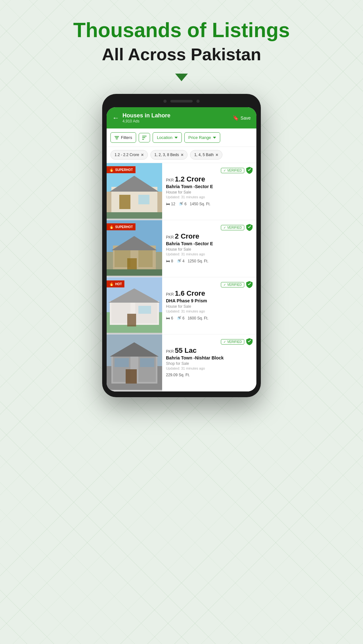 This screenshot has width=363, height=644. I want to click on filter-tag-price: 1.2 - 2.2 Crore ×, so click(129, 155).